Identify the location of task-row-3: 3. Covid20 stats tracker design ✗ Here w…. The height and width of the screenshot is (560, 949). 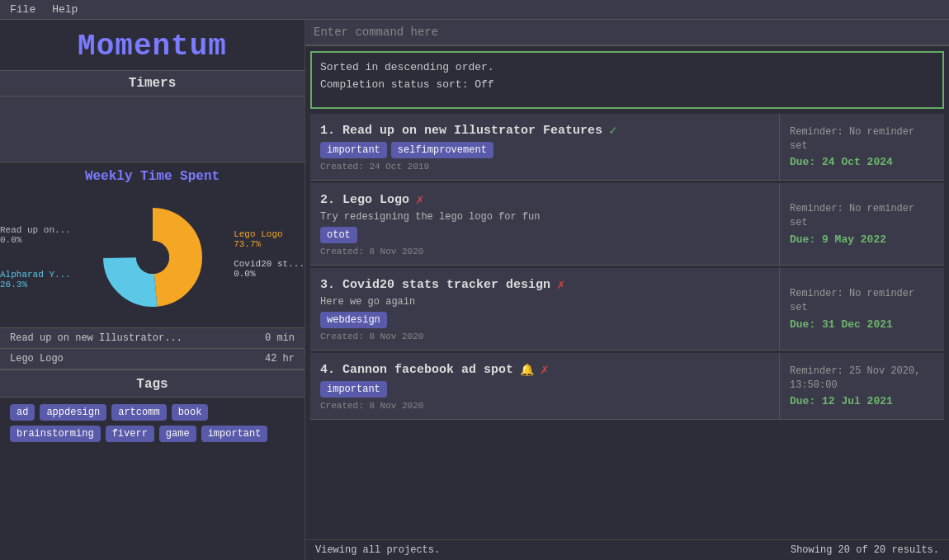
(627, 309).